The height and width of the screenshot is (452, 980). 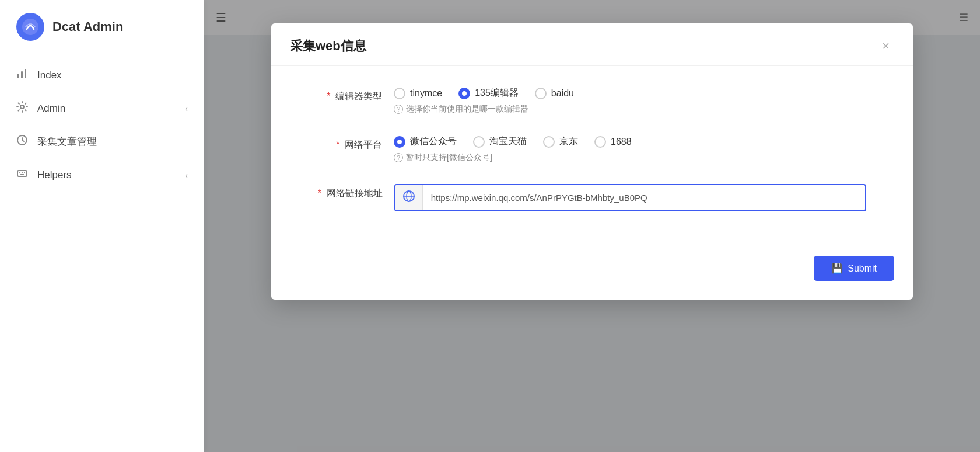 I want to click on radio-circle-baidu, so click(x=541, y=93).